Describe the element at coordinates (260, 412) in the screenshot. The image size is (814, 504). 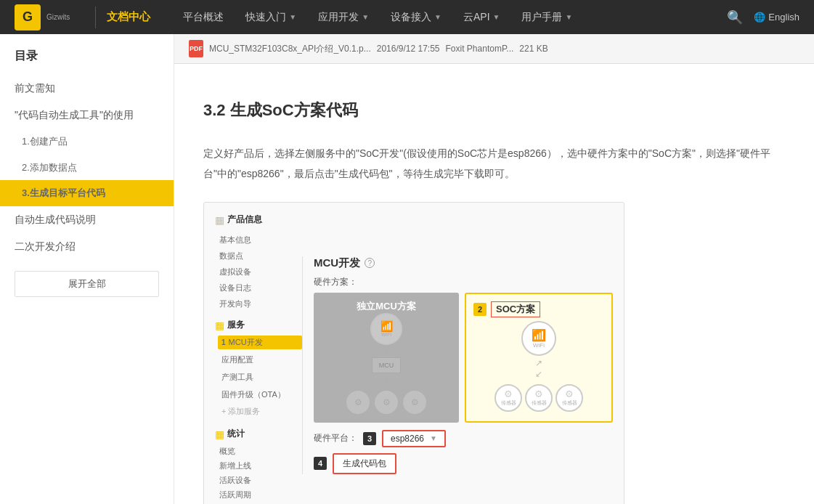
I see `service-add: + 添加服务` at that location.